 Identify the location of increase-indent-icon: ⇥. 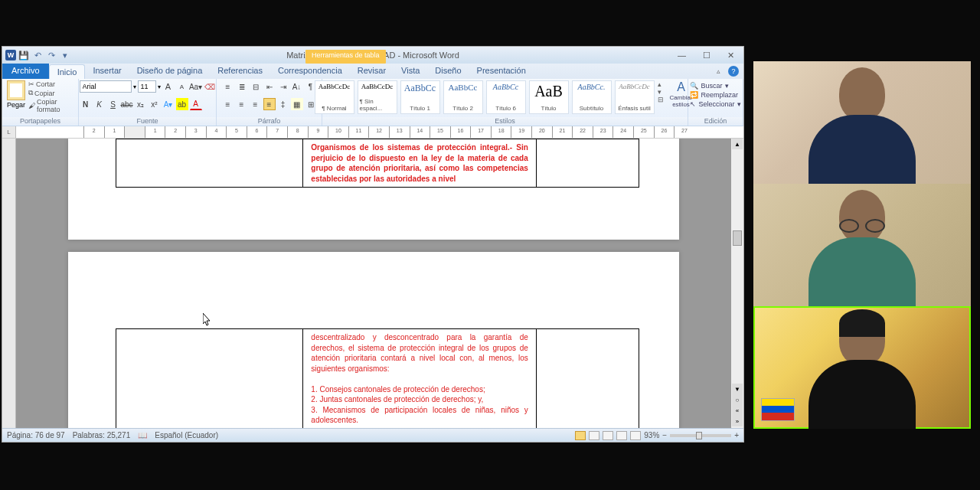
(283, 87).